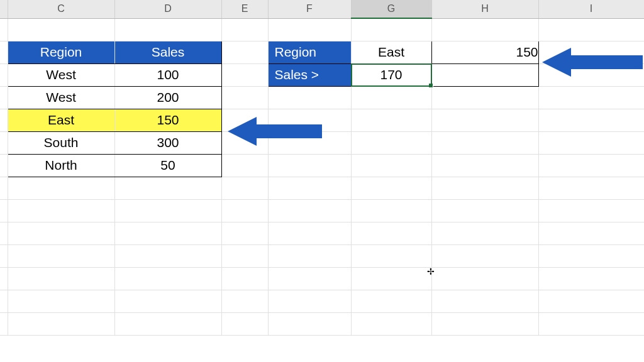  What do you see at coordinates (168, 9) in the screenshot?
I see `col-header-d: D` at bounding box center [168, 9].